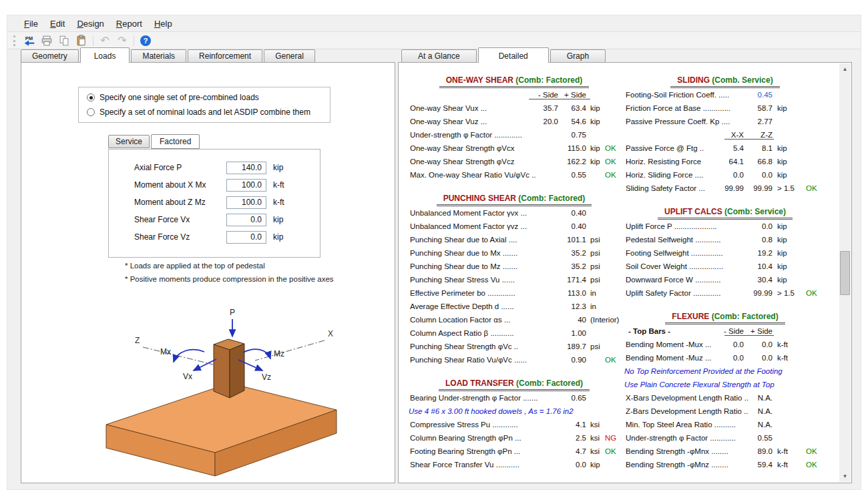 The height and width of the screenshot is (500, 868). What do you see at coordinates (159, 56) in the screenshot?
I see `tab-materials: Materials` at bounding box center [159, 56].